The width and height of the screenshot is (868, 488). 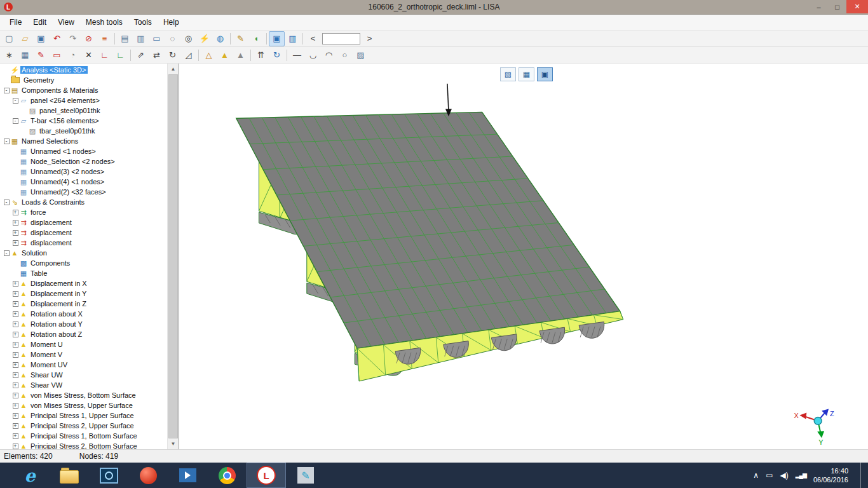 I want to click on surface-fill-button: ▨, so click(x=361, y=55).